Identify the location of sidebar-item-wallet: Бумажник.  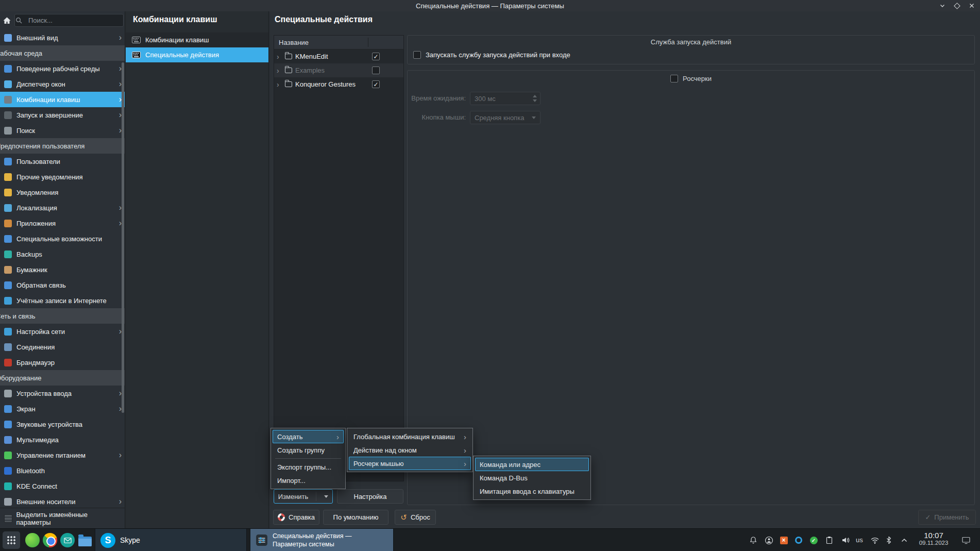
(62, 270).